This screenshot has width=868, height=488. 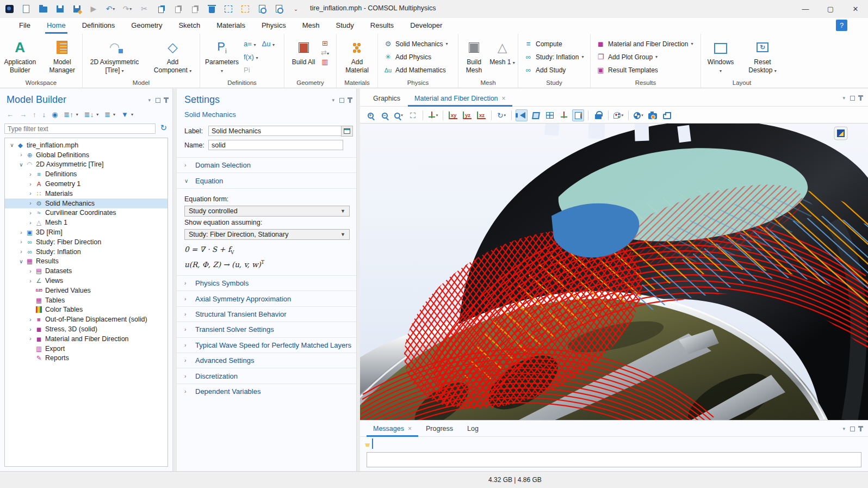 I want to click on tab-definitions: Definitions, so click(x=99, y=26).